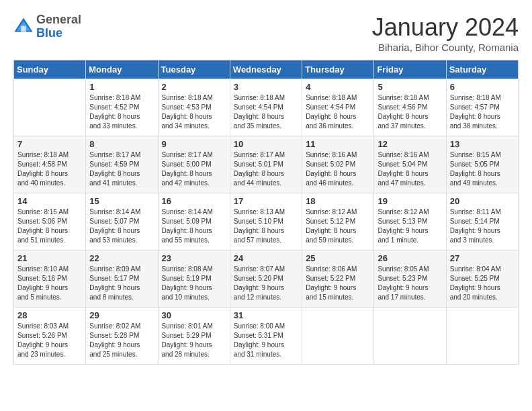 The width and height of the screenshot is (532, 411). Describe the element at coordinates (445, 28) in the screenshot. I see `month-title: January 2024` at that location.